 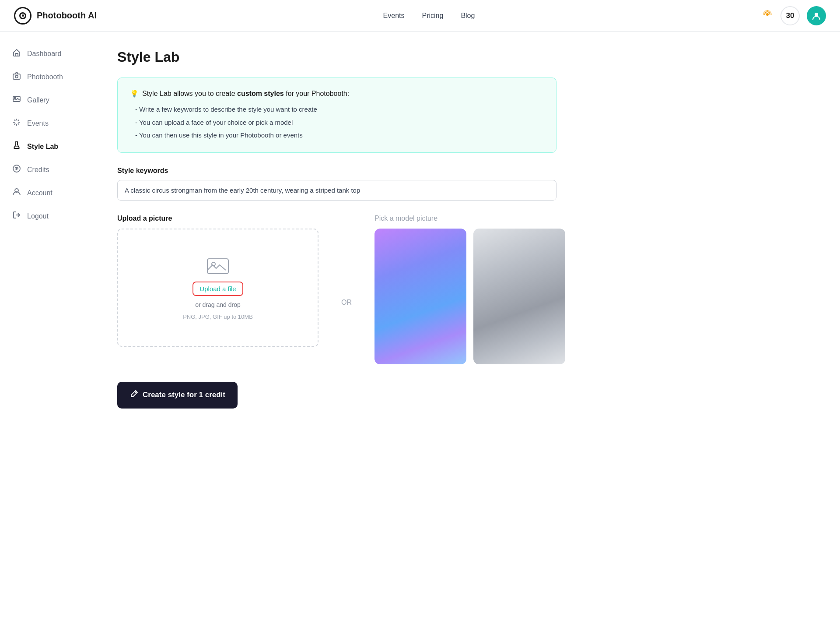 What do you see at coordinates (48, 100) in the screenshot?
I see `sidebar-item-gallery: Gallery` at bounding box center [48, 100].